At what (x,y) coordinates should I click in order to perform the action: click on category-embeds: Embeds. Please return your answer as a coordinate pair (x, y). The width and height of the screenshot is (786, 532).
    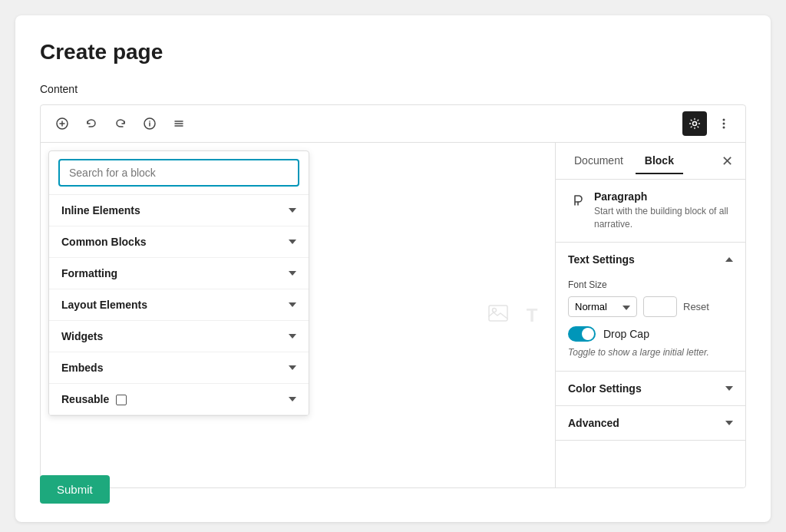
    Looking at the image, I should click on (179, 368).